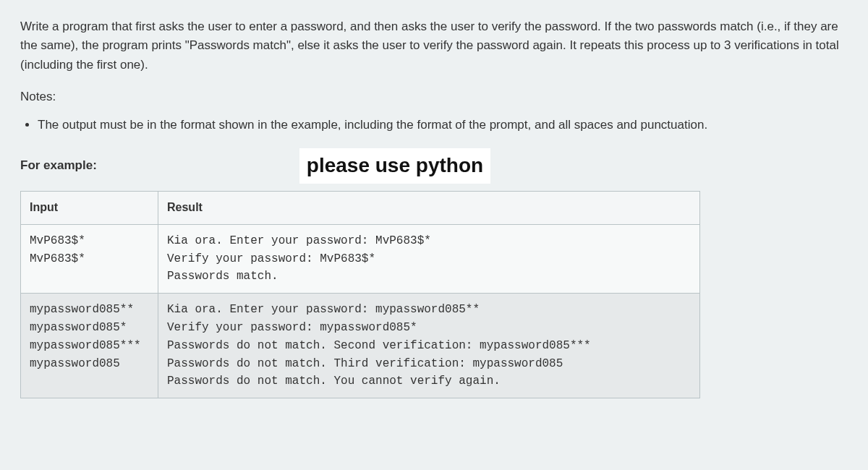 This screenshot has height=470, width=868. Describe the element at coordinates (90, 346) in the screenshot. I see `table-cell-input: mypassword085** mypassword085* mypasswor…` at that location.